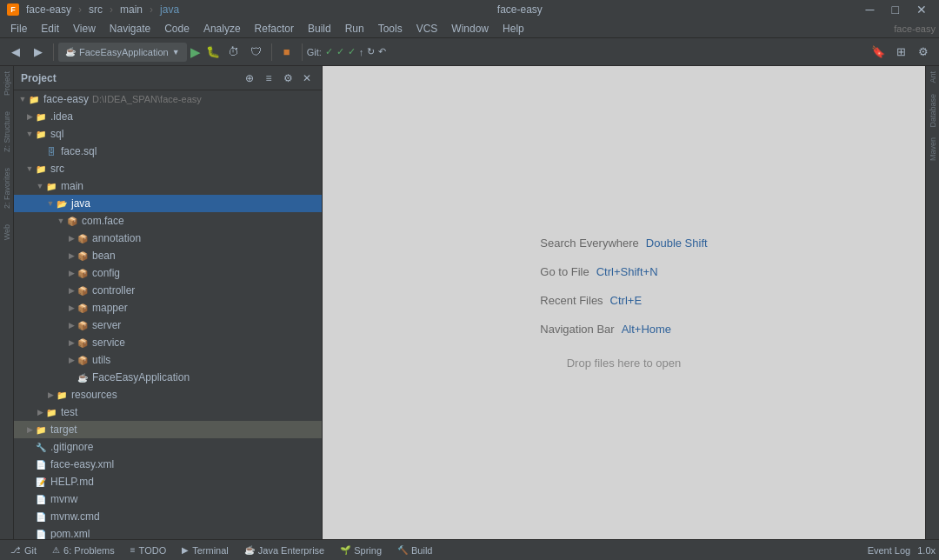 The image size is (939, 560). Describe the element at coordinates (341, 52) in the screenshot. I see `git-check-2: ✓` at that location.